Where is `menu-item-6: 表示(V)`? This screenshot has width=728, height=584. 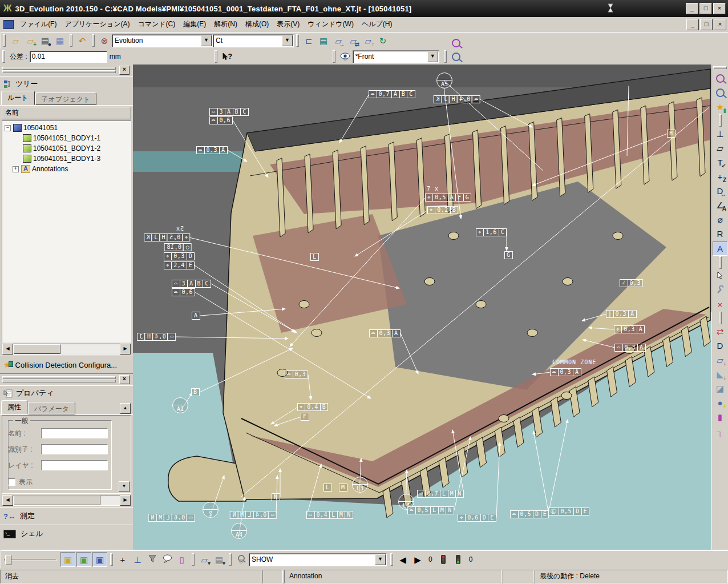 menu-item-6: 表示(V) is located at coordinates (288, 24).